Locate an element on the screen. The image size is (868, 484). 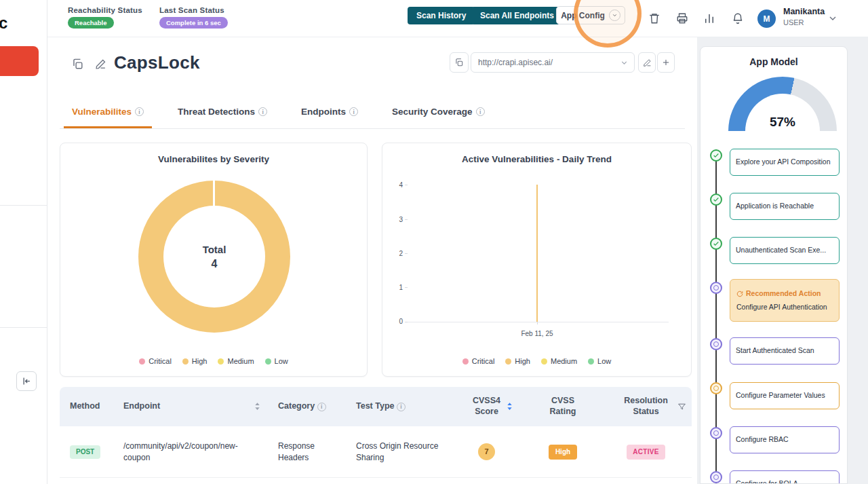
trend-line is located at coordinates (537, 253).